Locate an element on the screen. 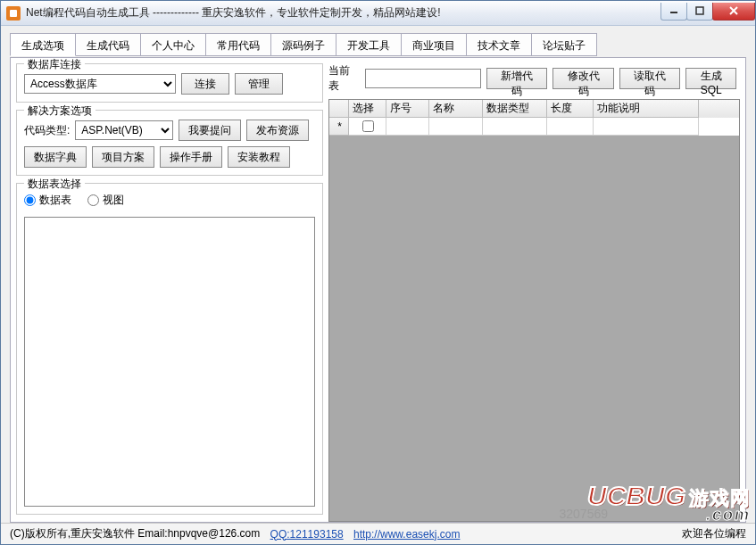 The image size is (756, 545). cell-name is located at coordinates (456, 127).